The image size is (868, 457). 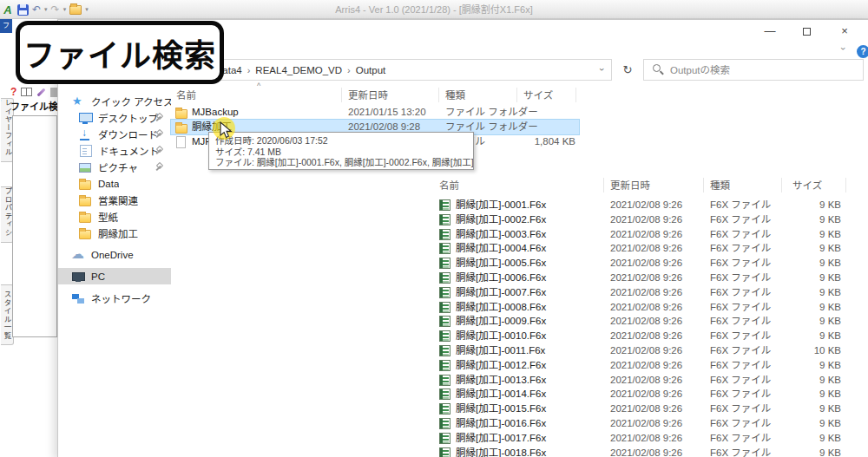 I want to click on breadcrumb-segment: REAL4_DEMO_VD, so click(x=299, y=70).